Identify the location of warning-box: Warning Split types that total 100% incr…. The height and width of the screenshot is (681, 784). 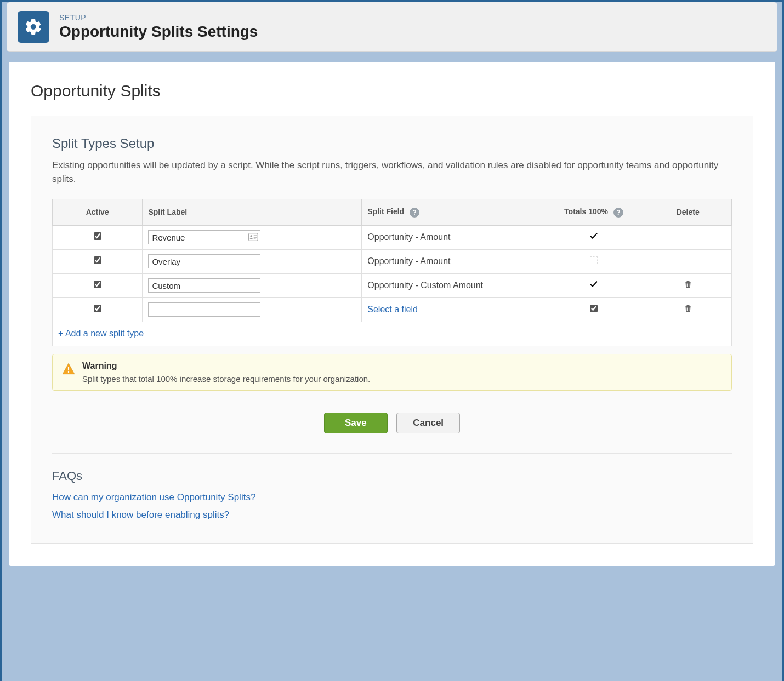
(392, 373).